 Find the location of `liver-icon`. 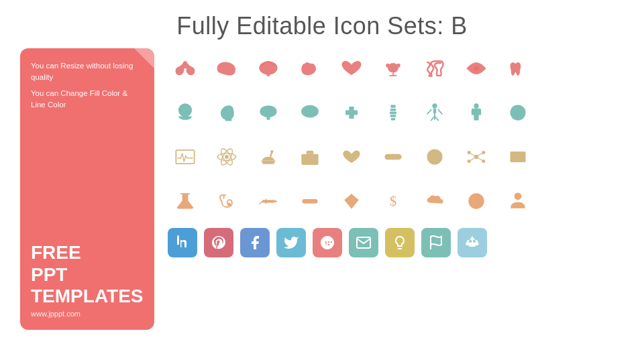

liver-icon is located at coordinates (227, 68).